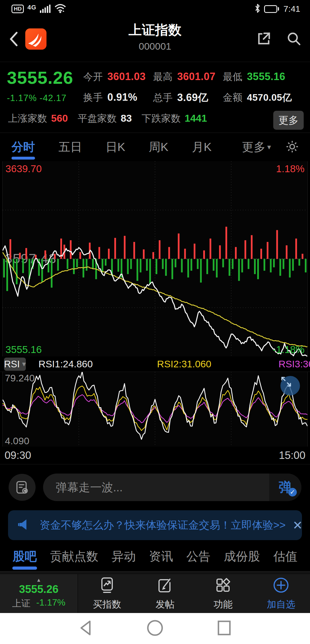 The height and width of the screenshot is (644, 310). What do you see at coordinates (184, 364) in the screenshot?
I see `rsi2-value: RSI2:31.060` at bounding box center [184, 364].